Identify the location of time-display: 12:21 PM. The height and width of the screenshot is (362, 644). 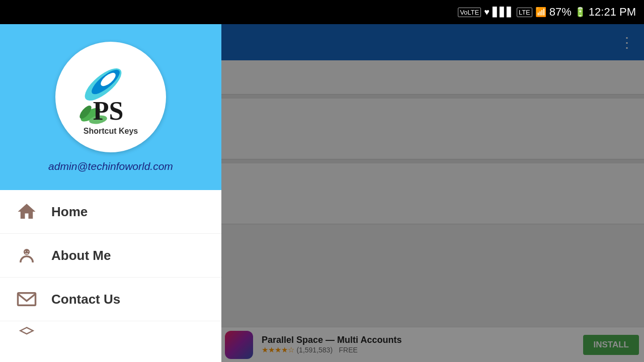
(612, 12).